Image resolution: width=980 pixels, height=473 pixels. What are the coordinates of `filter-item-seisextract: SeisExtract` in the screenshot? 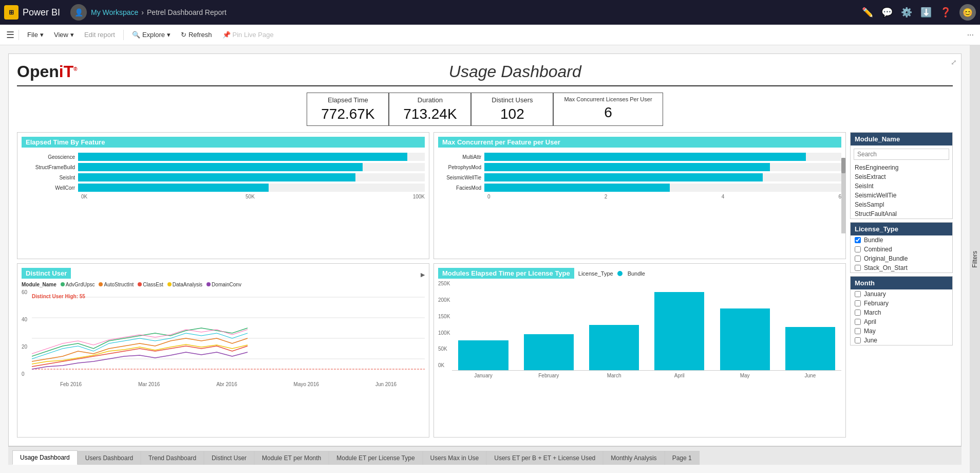 It's located at (901, 177).